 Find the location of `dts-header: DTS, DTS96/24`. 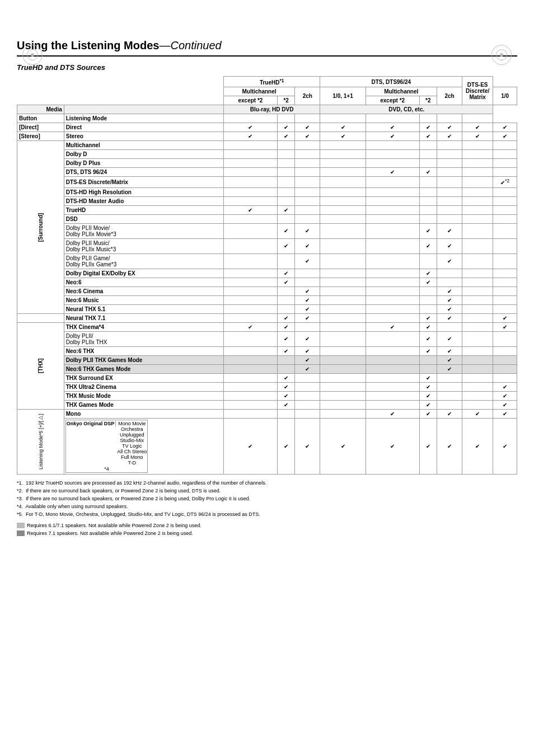

dts-header: DTS, DTS96/24 is located at coordinates (391, 82).